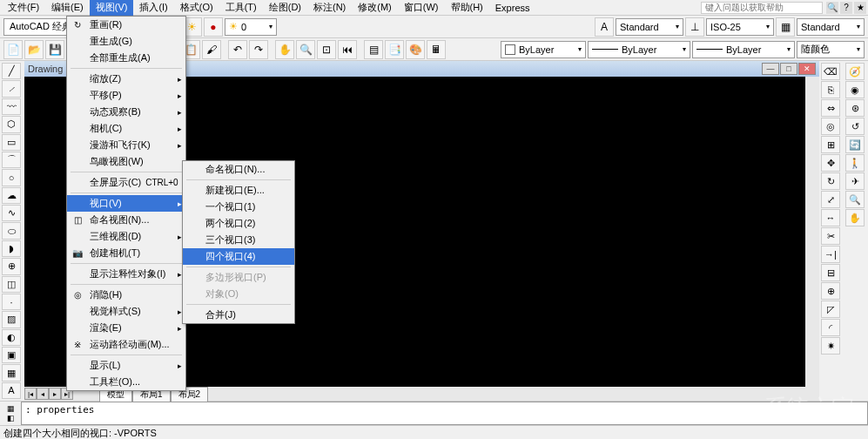 The image size is (868, 439). Describe the element at coordinates (251, 27) in the screenshot. I see `layer-dropdown: ☀0▾` at that location.